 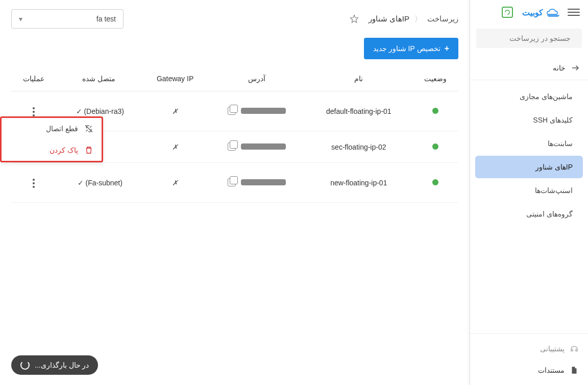 I want to click on nav-item-ssh-keys: کلیدهای SSH, so click(x=529, y=120).